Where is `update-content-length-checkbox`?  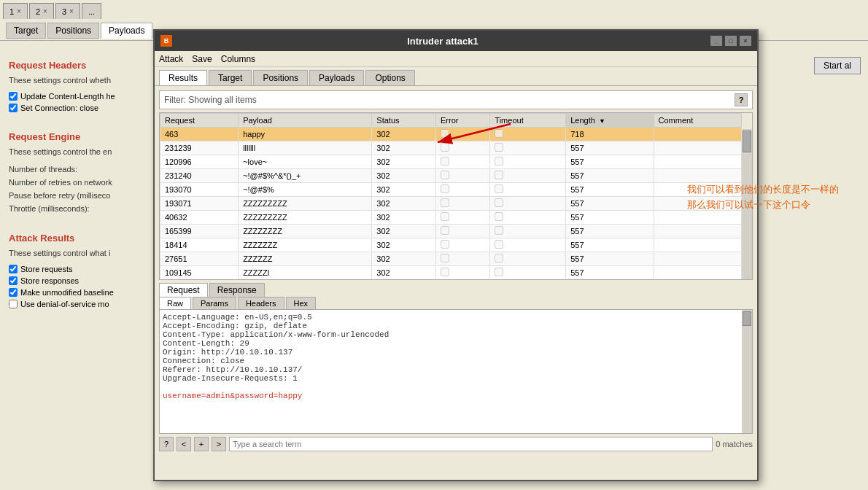
update-content-length-checkbox is located at coordinates (13, 96).